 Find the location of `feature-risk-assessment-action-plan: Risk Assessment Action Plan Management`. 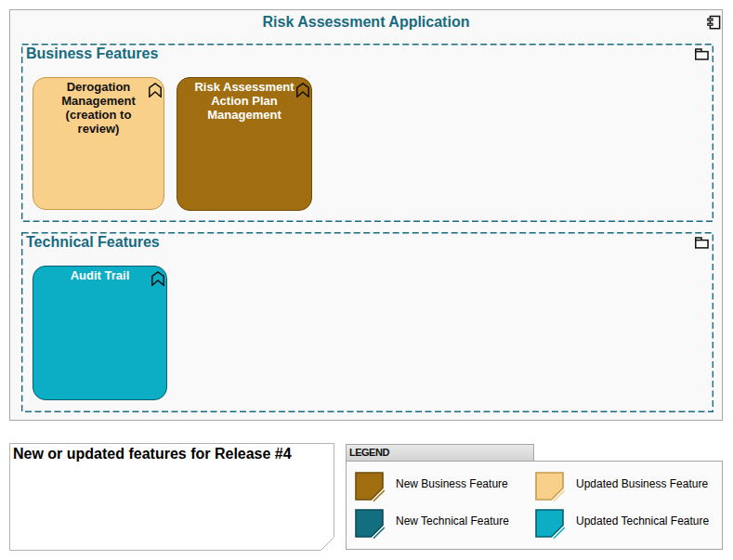

feature-risk-assessment-action-plan: Risk Assessment Action Plan Management is located at coordinates (244, 144).